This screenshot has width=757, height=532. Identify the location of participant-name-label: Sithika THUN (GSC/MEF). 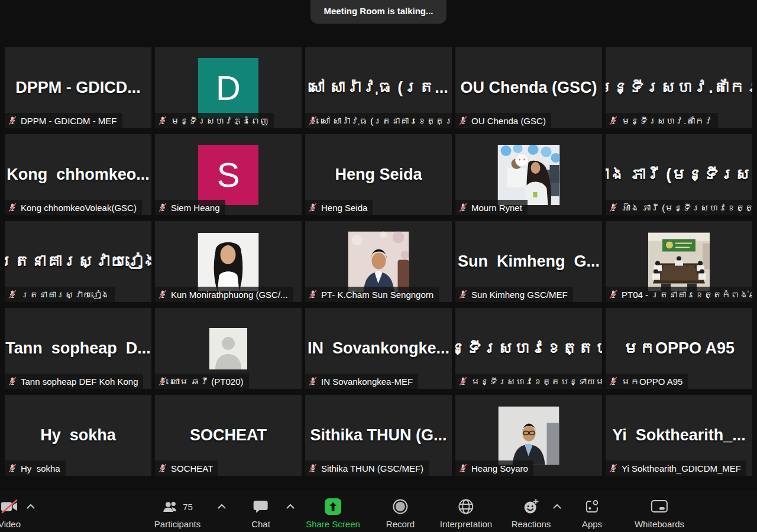
(367, 468).